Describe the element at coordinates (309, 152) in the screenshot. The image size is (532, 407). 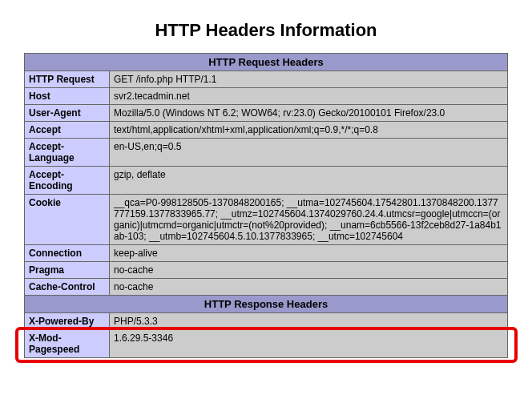
I see `header-value: en-US,en;q=0.5` at that location.